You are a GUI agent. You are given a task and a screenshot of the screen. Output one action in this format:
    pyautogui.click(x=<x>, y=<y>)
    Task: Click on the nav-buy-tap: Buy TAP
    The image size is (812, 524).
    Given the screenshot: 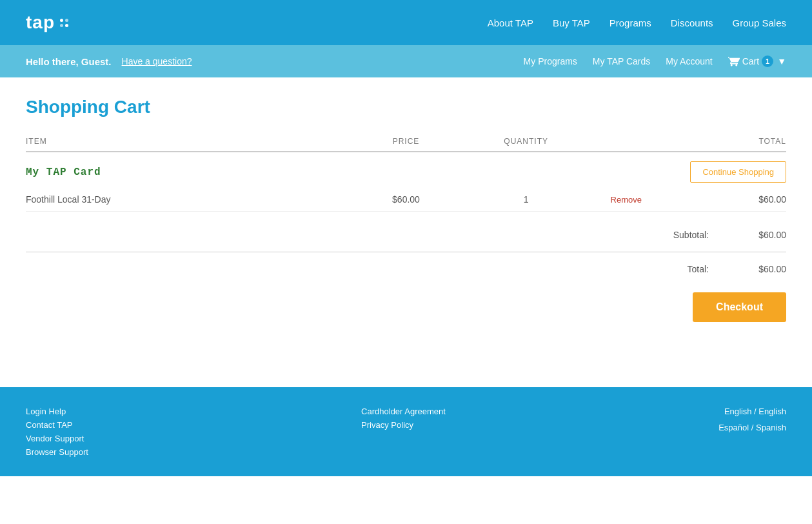 What is the action you would take?
    pyautogui.click(x=571, y=23)
    